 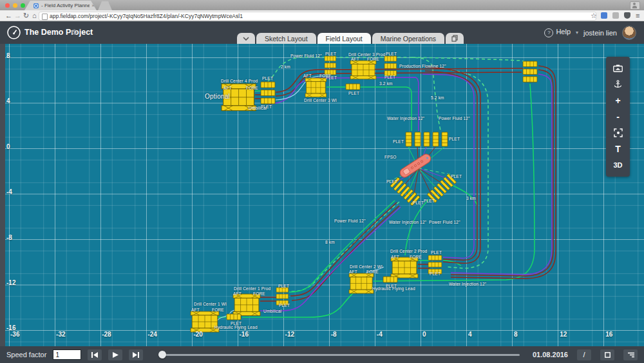 I want to click on extension-icon-blue, so click(x=604, y=15).